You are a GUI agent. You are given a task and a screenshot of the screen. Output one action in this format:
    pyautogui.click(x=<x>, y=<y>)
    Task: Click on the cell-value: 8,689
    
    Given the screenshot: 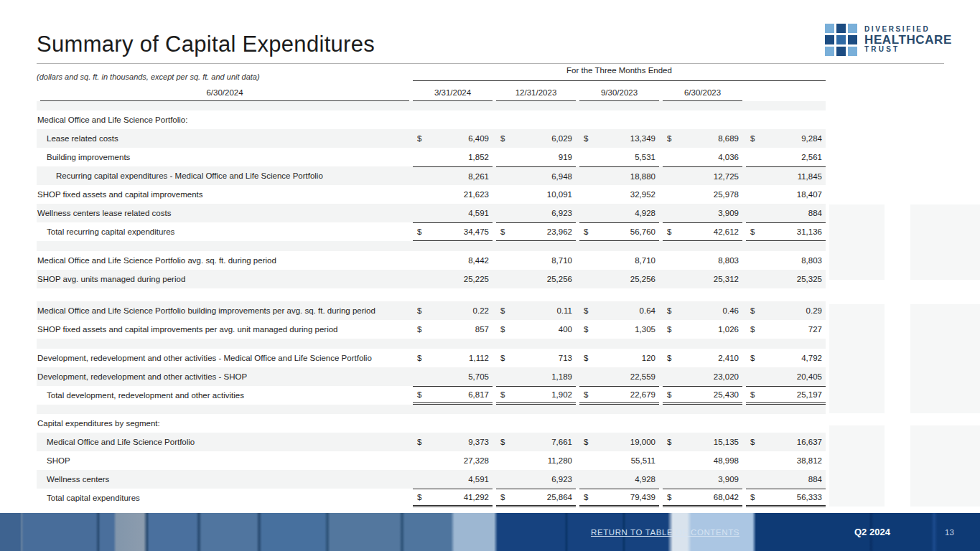 What is the action you would take?
    pyautogui.click(x=728, y=138)
    